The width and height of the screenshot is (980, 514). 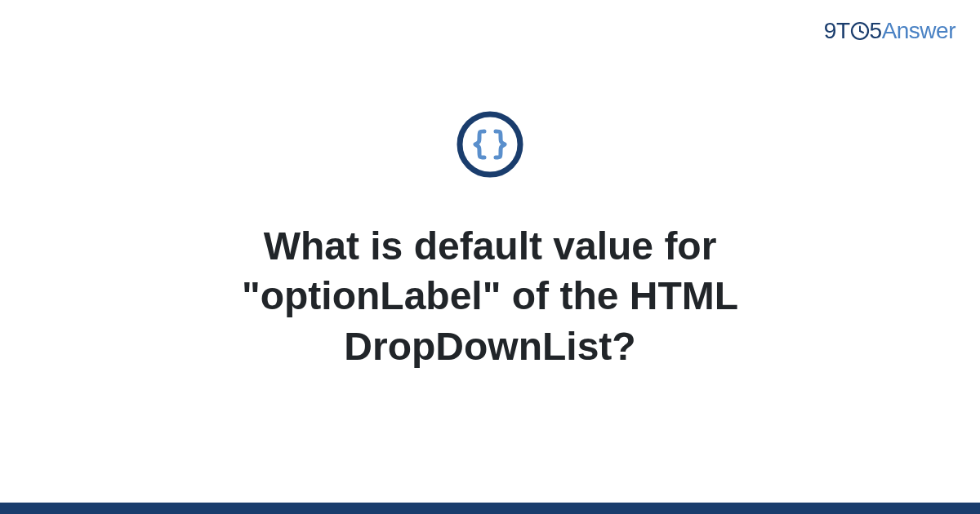 I want to click on logo-text-5: 5, so click(x=875, y=31).